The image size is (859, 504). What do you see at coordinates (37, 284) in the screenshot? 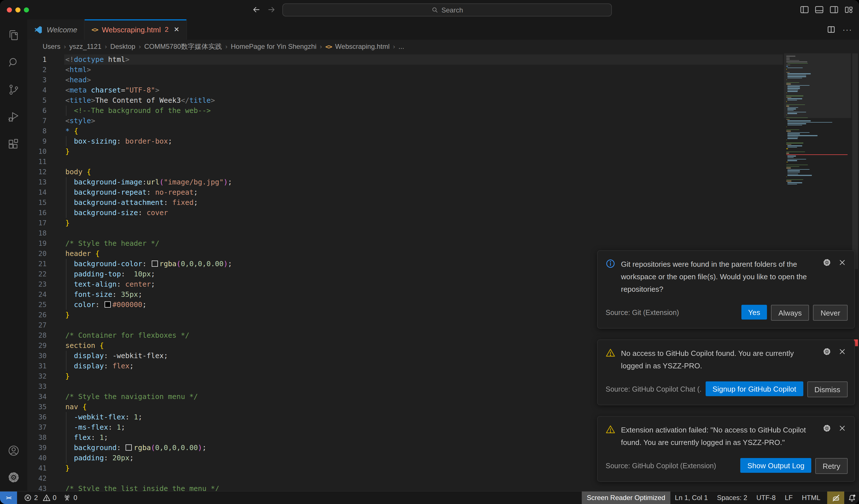
I see `line-number: 23` at bounding box center [37, 284].